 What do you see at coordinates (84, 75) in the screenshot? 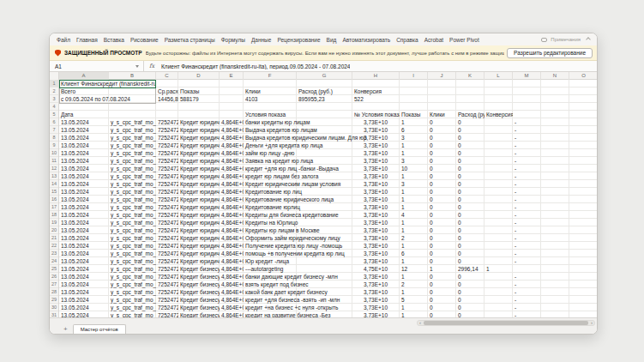
I see `column-header-A: A` at bounding box center [84, 75].